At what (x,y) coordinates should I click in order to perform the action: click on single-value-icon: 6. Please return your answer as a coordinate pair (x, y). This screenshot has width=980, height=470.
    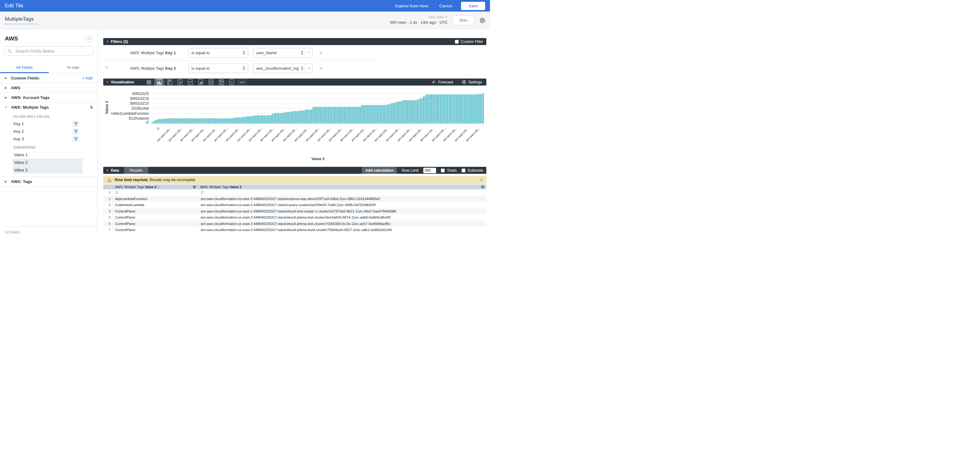
    Looking at the image, I should click on (232, 82).